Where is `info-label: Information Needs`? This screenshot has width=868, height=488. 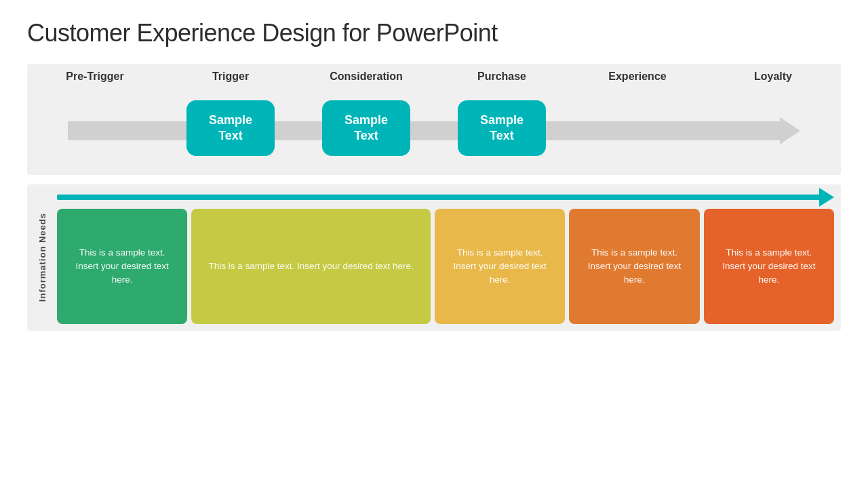
info-label: Information Needs is located at coordinates (42, 258).